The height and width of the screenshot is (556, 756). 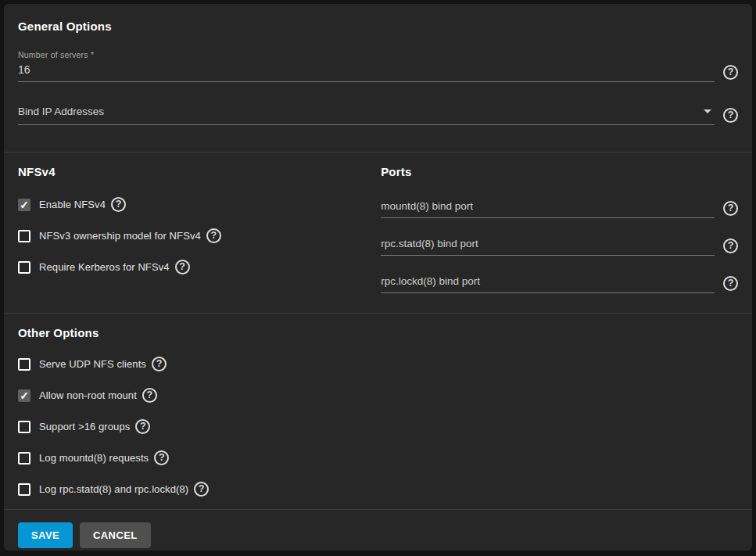 I want to click on general-options-title: General Options, so click(x=378, y=27).